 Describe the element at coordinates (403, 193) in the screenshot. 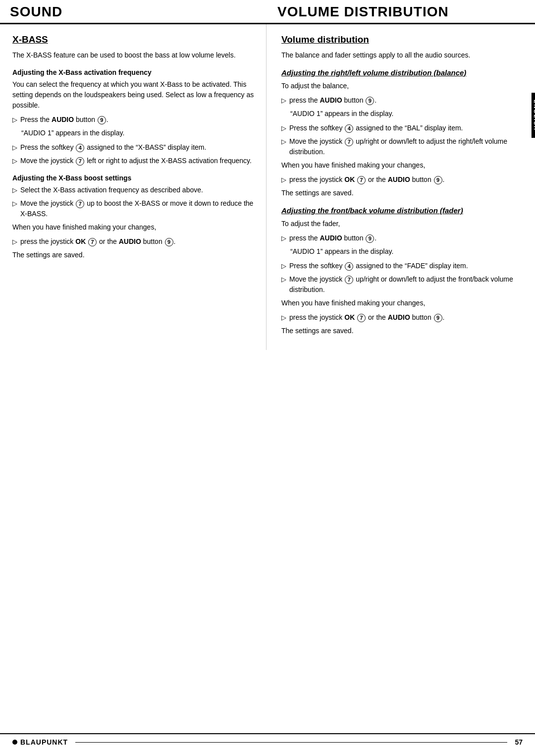

I see `balance-saved: The settings are saved.` at that location.